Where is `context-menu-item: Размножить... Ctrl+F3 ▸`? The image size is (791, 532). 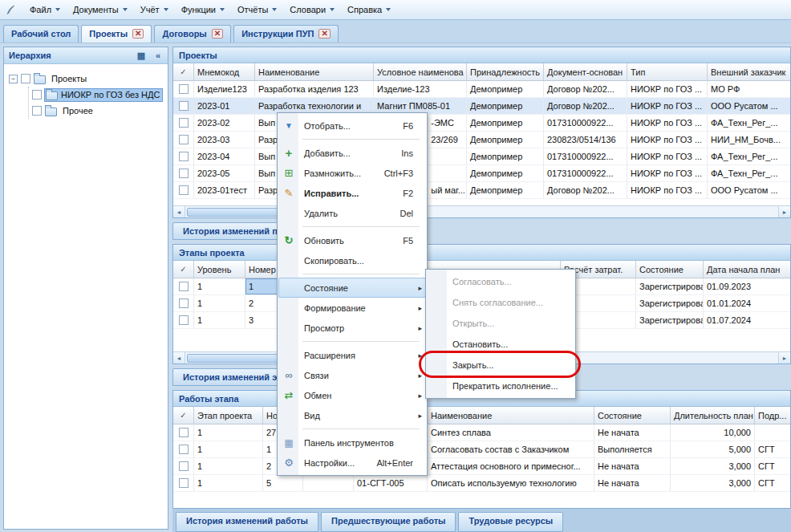 context-menu-item: Размножить... Ctrl+F3 ▸ is located at coordinates (352, 173).